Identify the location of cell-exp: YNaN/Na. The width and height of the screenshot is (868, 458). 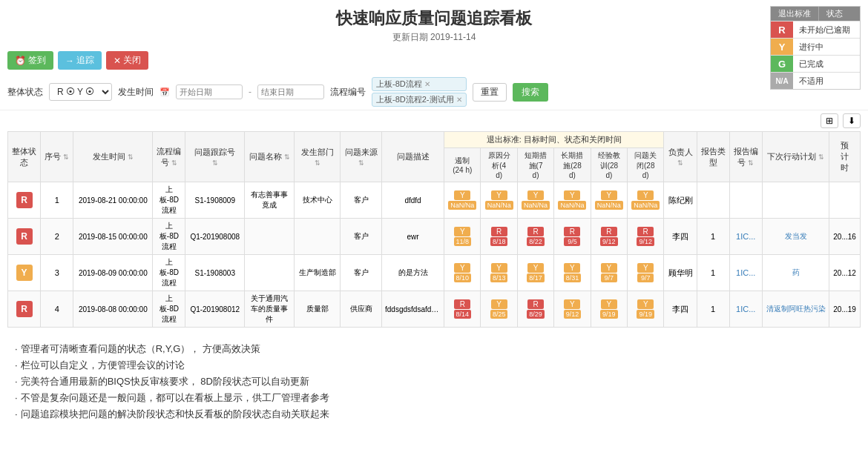
(608, 200).